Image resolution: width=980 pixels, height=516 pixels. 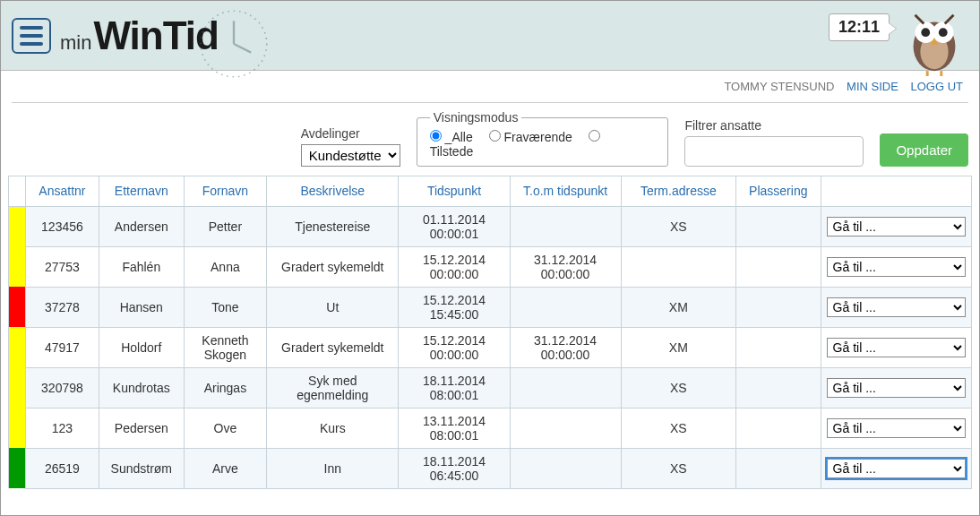 I want to click on app-header: min WinTid 12:11, so click(x=490, y=36).